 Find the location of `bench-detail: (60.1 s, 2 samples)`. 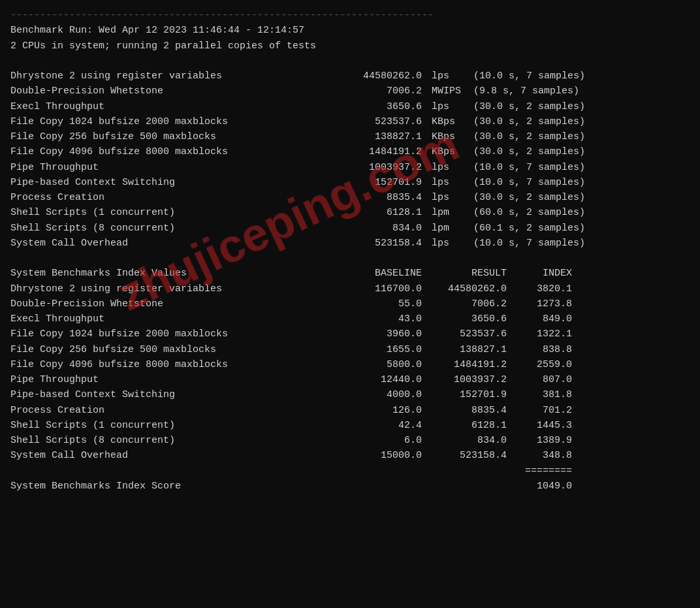

bench-detail: (60.1 s, 2 samples) is located at coordinates (526, 229).